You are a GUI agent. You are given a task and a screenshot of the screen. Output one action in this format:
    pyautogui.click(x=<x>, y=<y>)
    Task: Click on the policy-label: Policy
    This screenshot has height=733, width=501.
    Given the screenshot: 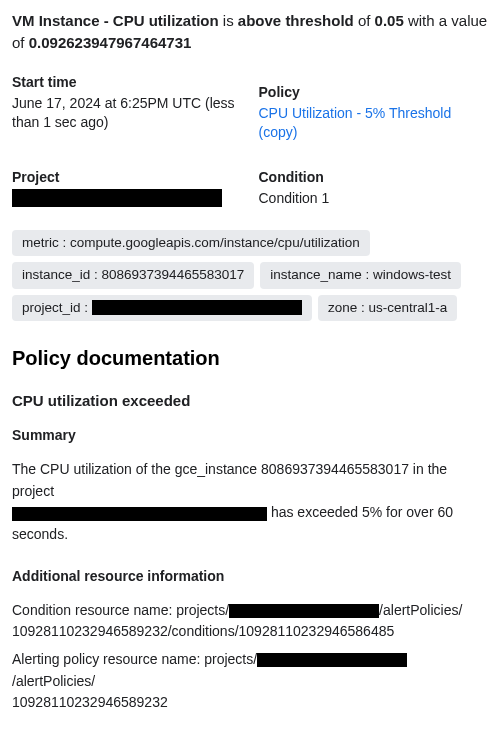 What is the action you would take?
    pyautogui.click(x=374, y=92)
    